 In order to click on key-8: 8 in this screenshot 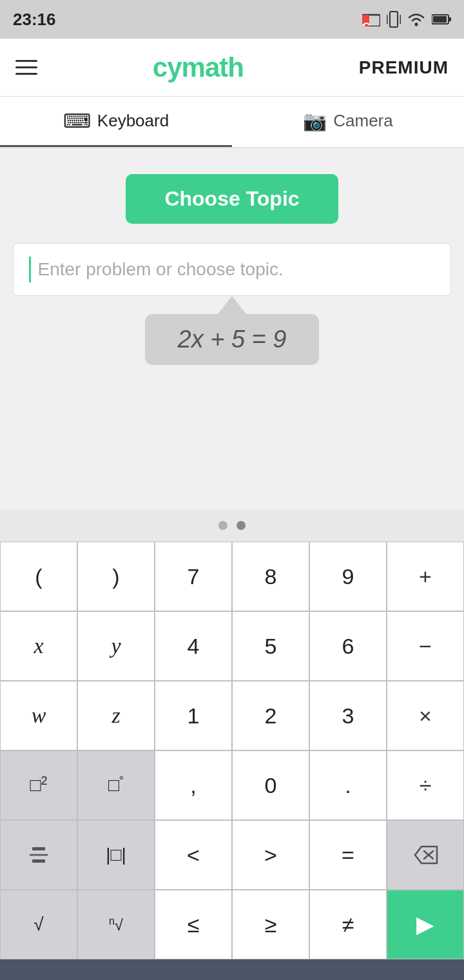, I will do `click(271, 576)`.